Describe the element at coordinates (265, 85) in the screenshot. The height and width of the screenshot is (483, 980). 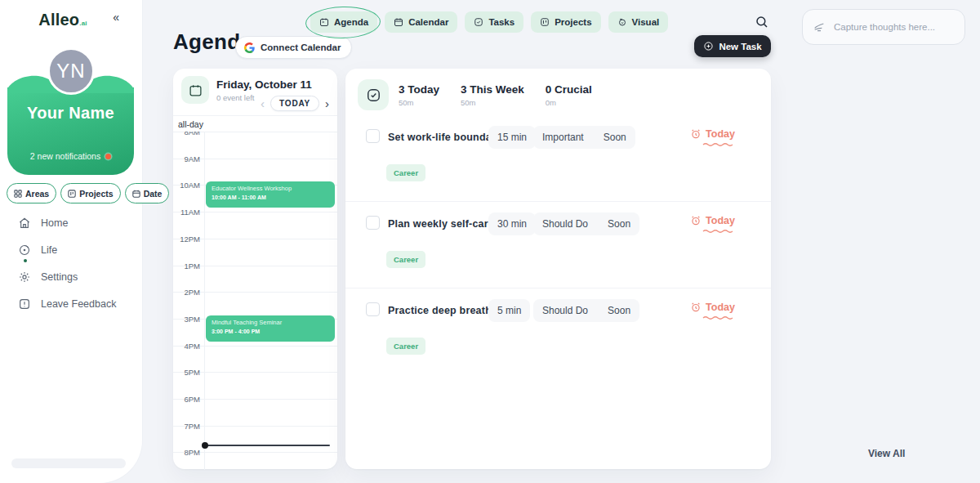
I see `calendar-date-title: Friday, October 11` at that location.